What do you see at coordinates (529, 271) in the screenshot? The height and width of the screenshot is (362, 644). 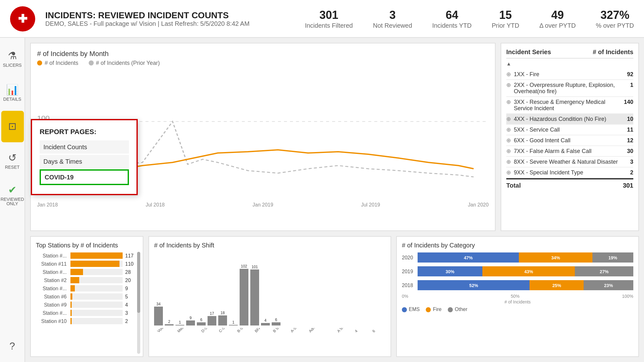 I see `cat-fire-bar: 43%` at bounding box center [529, 271].